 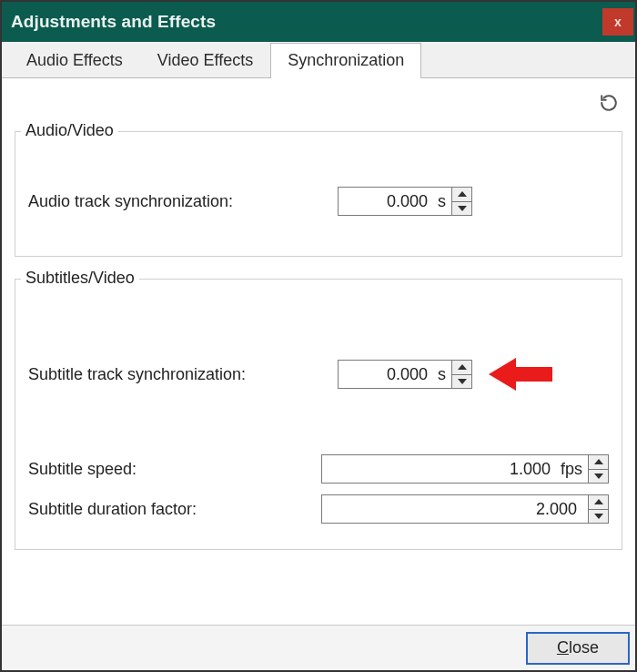 What do you see at coordinates (598, 509) in the screenshot?
I see `subtitle-duration-stepper` at bounding box center [598, 509].